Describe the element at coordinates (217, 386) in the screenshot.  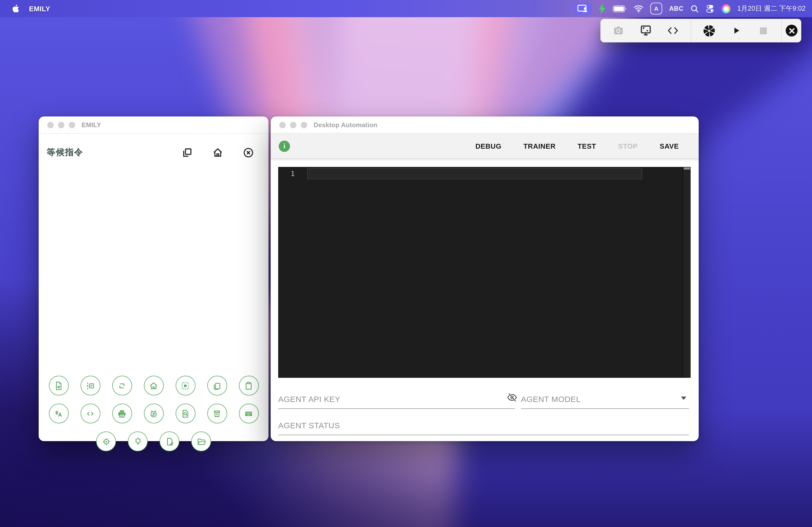
I see `copy-icon` at that location.